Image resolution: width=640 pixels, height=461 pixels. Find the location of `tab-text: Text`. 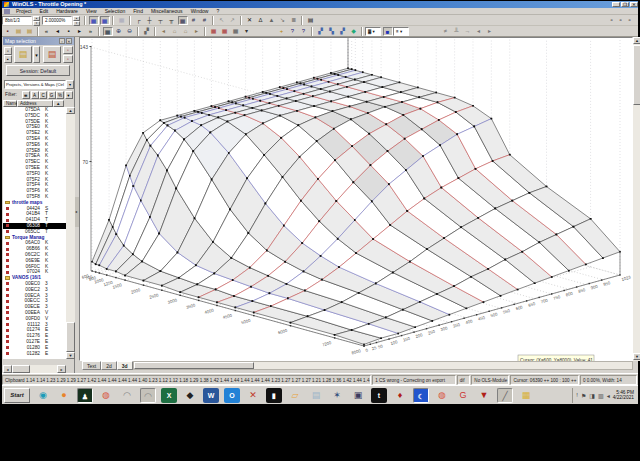

tab-text: Text is located at coordinates (92, 366).